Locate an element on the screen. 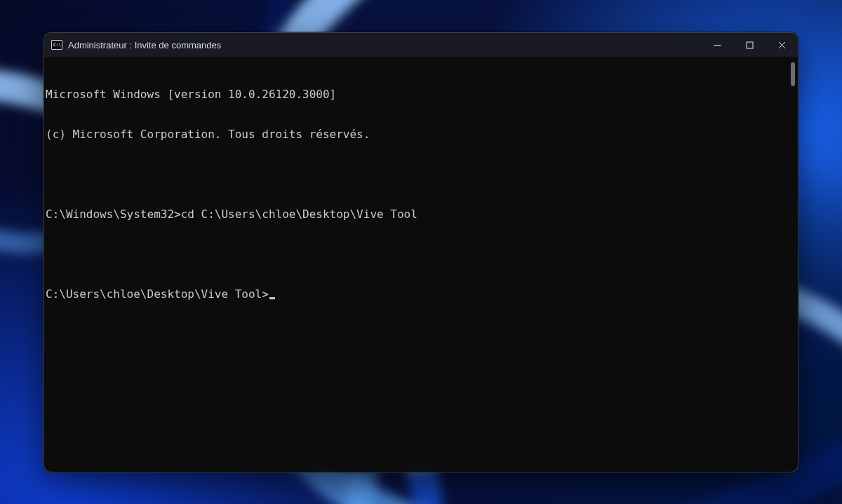  titlebar: Administrateur : Invite de commandes is located at coordinates (421, 45).